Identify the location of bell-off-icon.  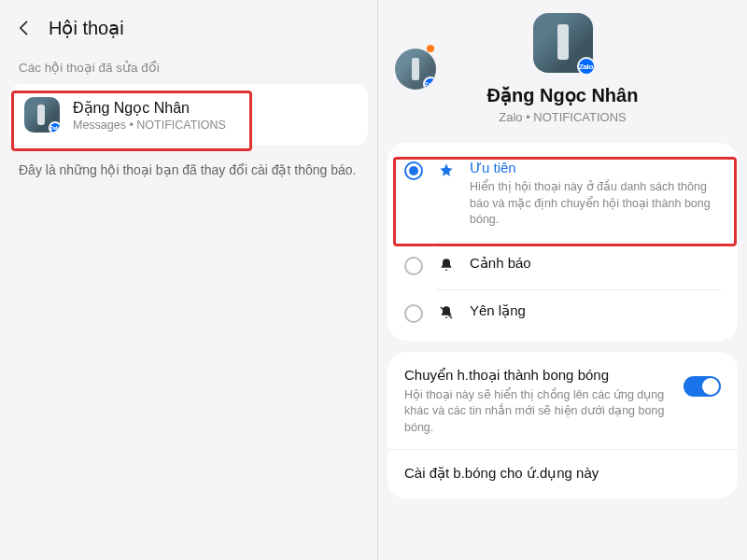
(446, 315).